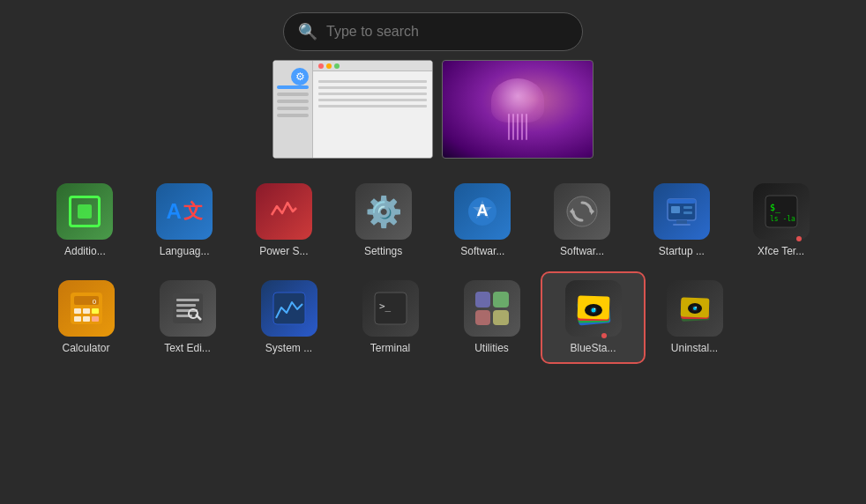  I want to click on search-bar: 🔍, so click(433, 32).